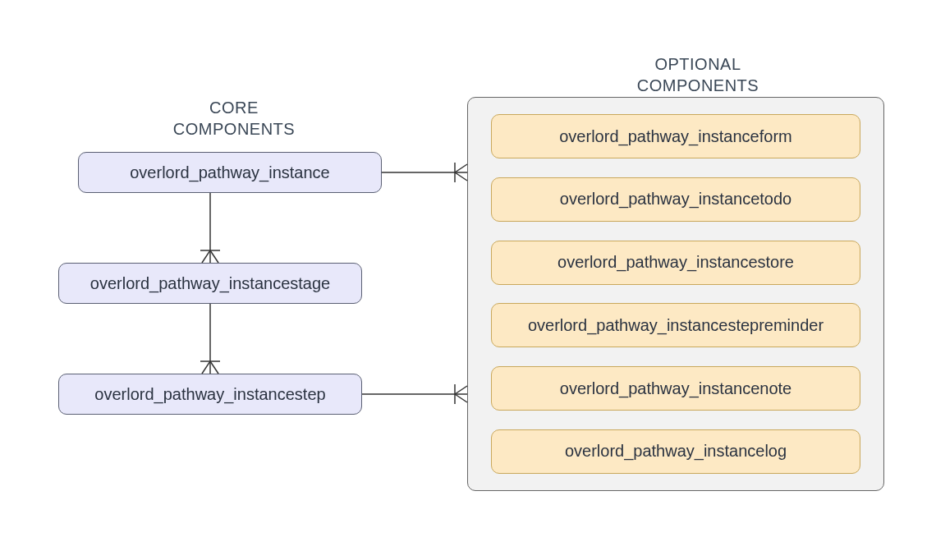 This screenshot has width=936, height=560. What do you see at coordinates (210, 283) in the screenshot?
I see `core-box-instancestage: overlord_pathway_instancestage` at bounding box center [210, 283].